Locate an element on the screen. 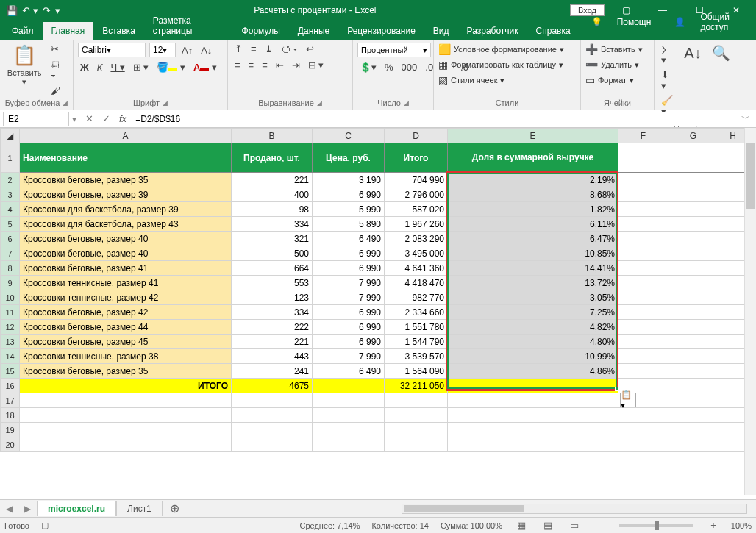 The image size is (756, 533). find-select-button: 🔍 is located at coordinates (721, 53).